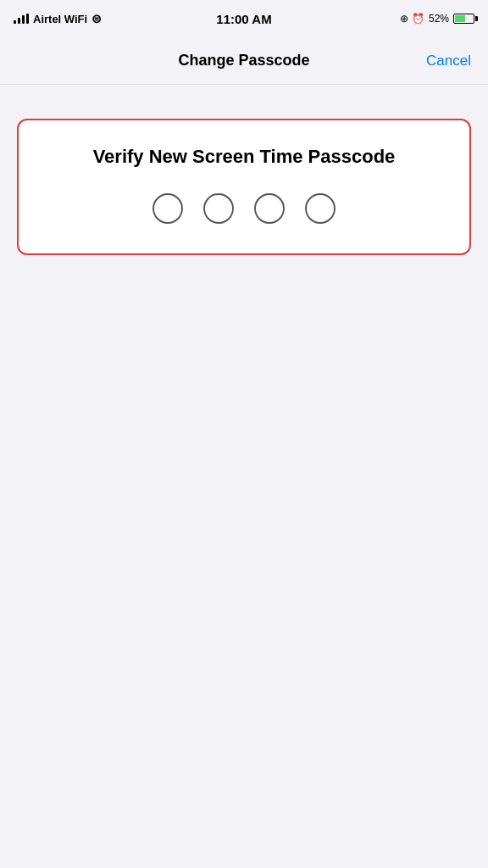 The width and height of the screenshot is (488, 868). Describe the element at coordinates (437, 19) in the screenshot. I see `status-right: ⊕ ⏰ 52%` at that location.